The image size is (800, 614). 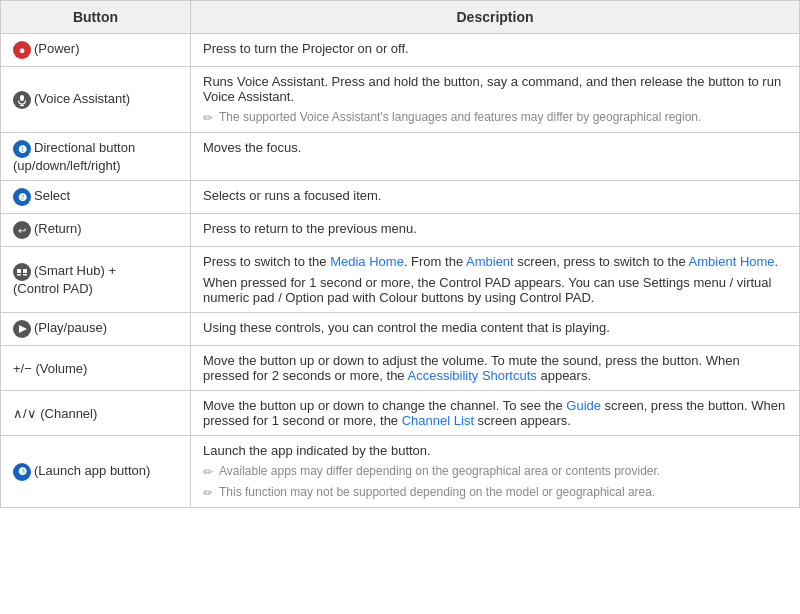 I want to click on description-text: Selects or runs a focused item., so click(x=495, y=196).